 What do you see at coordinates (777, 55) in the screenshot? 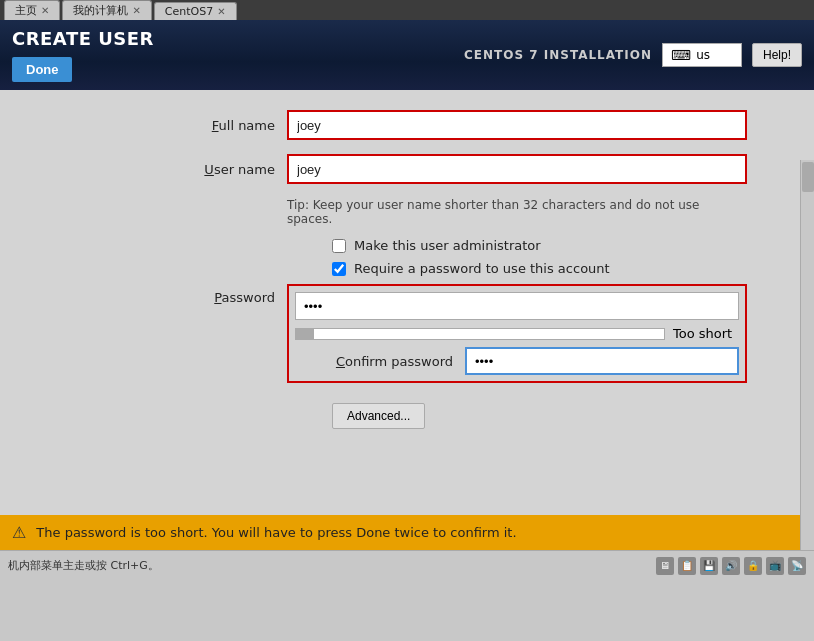
I see `help-button: Help!` at bounding box center [777, 55].